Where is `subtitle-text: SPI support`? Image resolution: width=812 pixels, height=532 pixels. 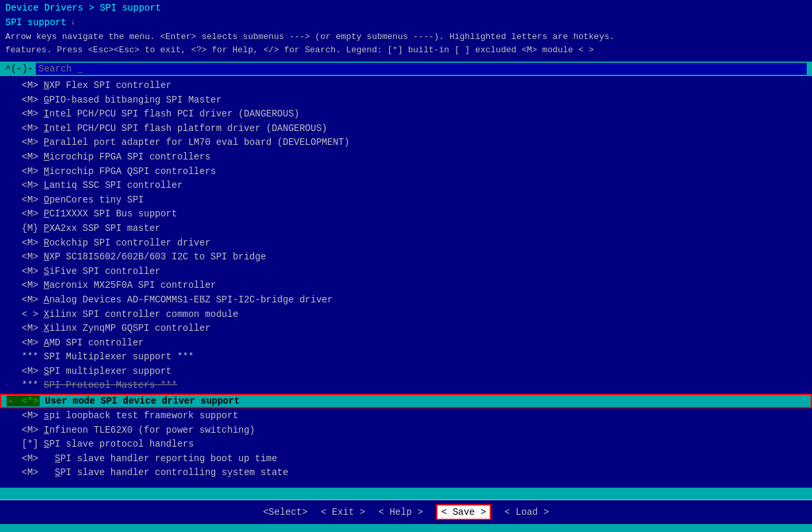
subtitle-text: SPI support is located at coordinates (36, 22).